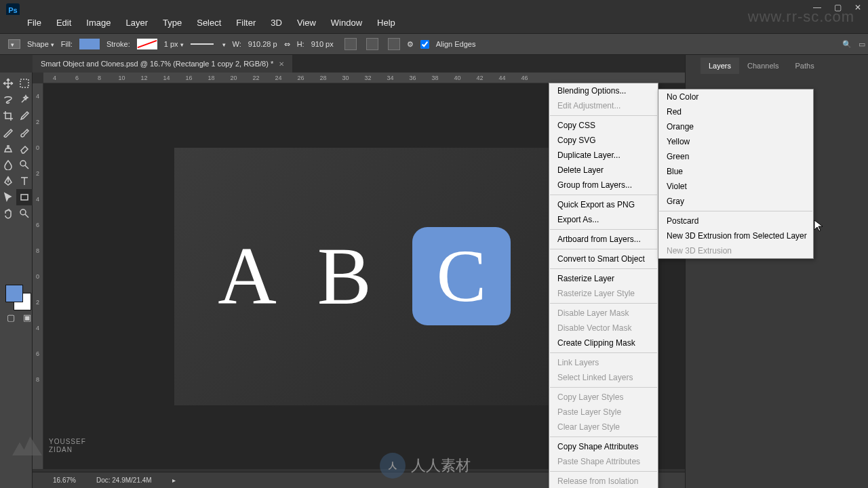 Image resolution: width=868 pixels, height=488 pixels. I want to click on author-watermark: YOUSSEF ZIDAN, so click(49, 446).